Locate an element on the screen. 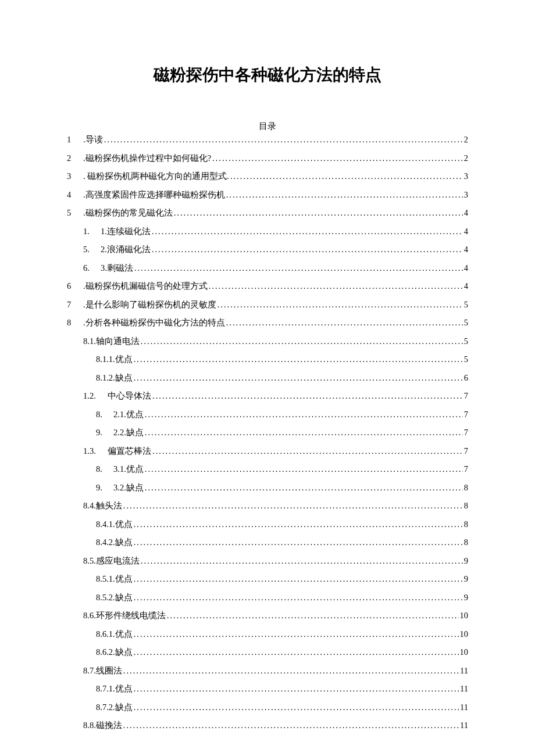 This screenshot has height=756, width=535. toc-entry: 5.磁粉探伤的常见磁化法4 is located at coordinates (268, 213).